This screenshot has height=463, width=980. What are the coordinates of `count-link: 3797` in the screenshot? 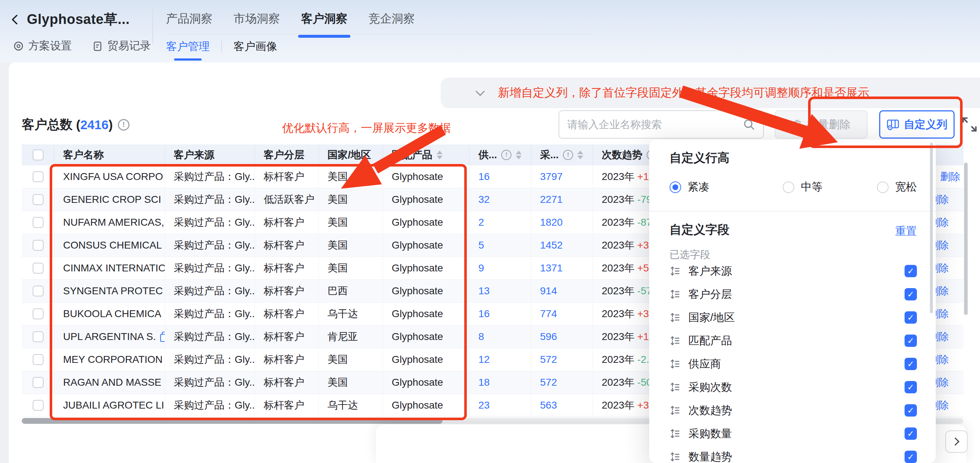 It's located at (552, 177).